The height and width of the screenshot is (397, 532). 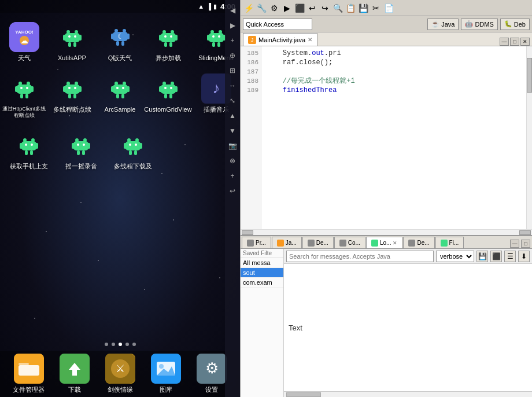 I want to click on minimize-btn: —, so click(x=504, y=42).